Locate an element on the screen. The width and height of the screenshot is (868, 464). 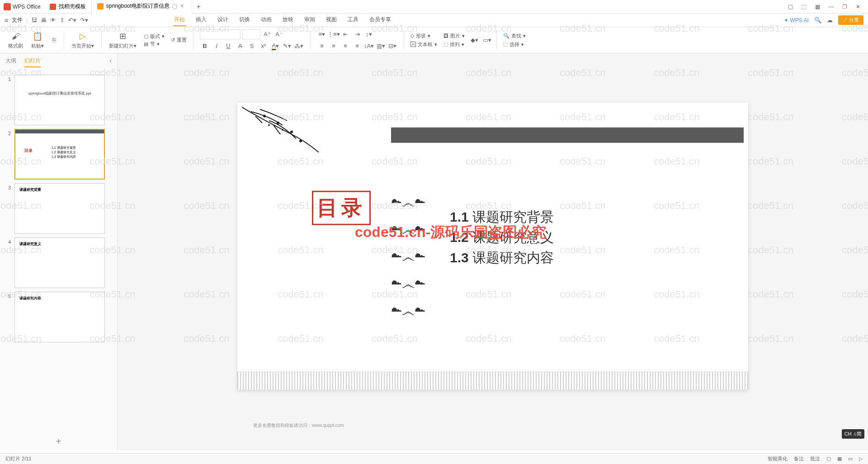
slide-panel: 大纲 幻灯片 ‹ 1 springboot电影院订票信息管理系统.ppt 2 目… is located at coordinates (59, 252).